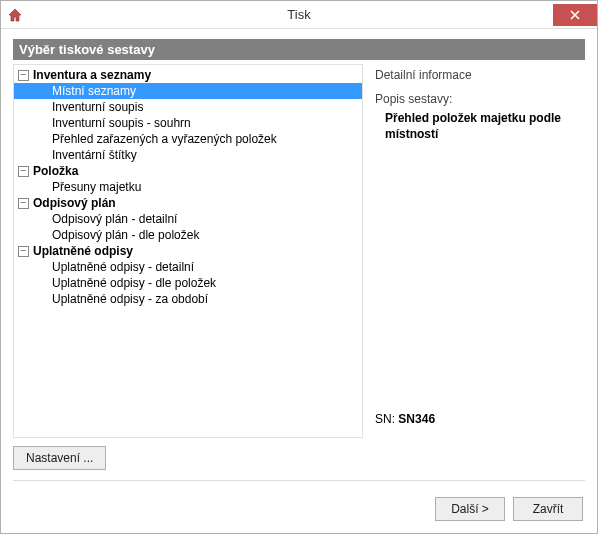 The width and height of the screenshot is (598, 534). Describe the element at coordinates (188, 219) in the screenshot. I see `tree-item: Odpisový plán - detailní` at that location.